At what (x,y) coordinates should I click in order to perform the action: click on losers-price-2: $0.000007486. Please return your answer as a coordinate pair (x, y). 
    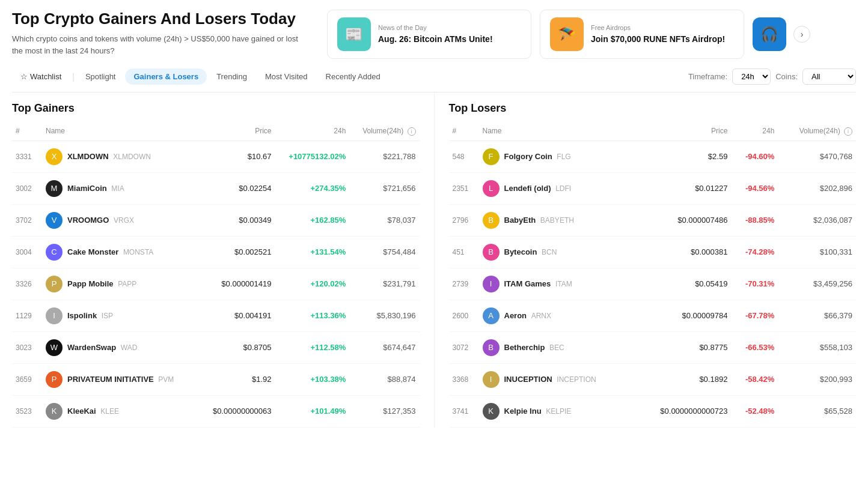
    Looking at the image, I should click on (683, 220).